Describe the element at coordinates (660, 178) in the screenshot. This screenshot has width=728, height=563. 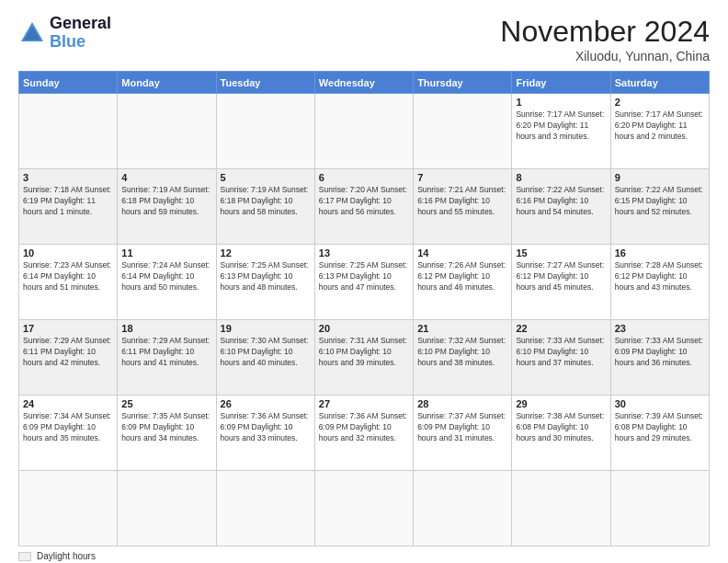
I see `day-number: 9` at that location.